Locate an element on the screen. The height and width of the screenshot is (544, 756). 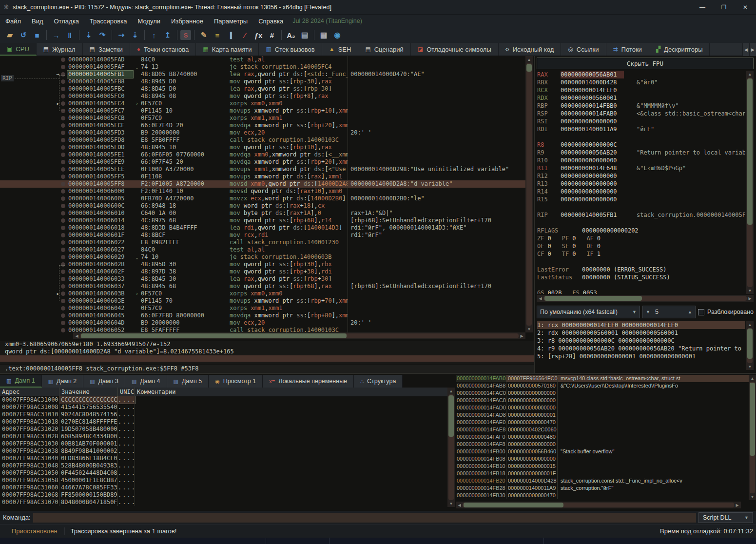
registers-vscrollbar: ▲ ▼ is located at coordinates (750, 182).